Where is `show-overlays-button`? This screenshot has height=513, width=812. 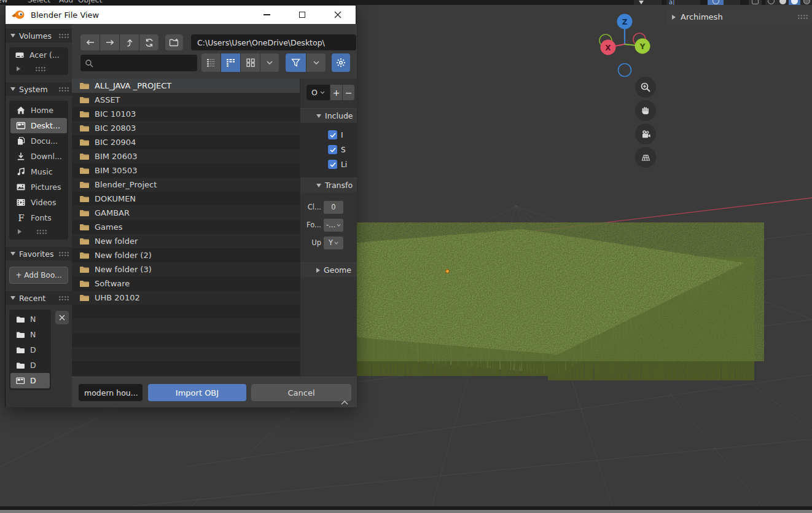
show-overlays-button is located at coordinates (755, 2).